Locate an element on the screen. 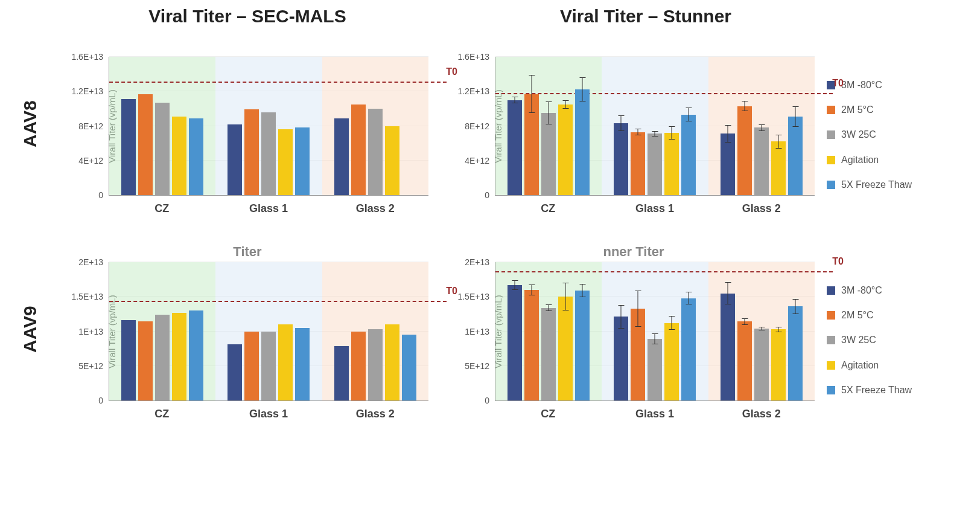 The width and height of the screenshot is (980, 508). chart-aav9-stunner: nner Titer 05E+121E+131.5E+132E+13Virall… is located at coordinates (634, 335).